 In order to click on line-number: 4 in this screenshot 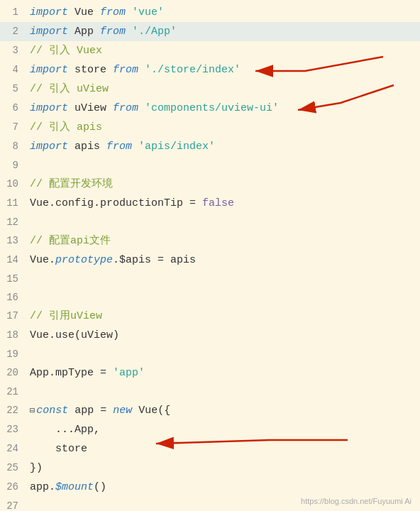, I will do `click(13, 70)`.